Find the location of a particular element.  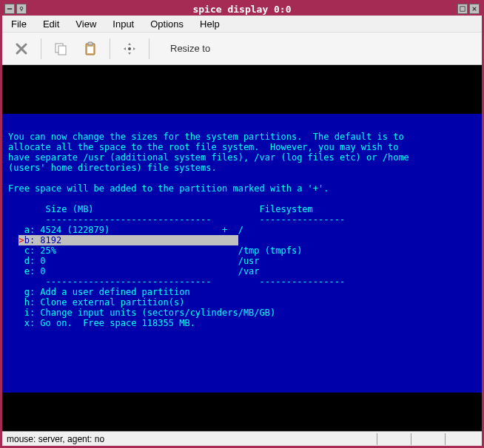

action-line: x: Go on. Free space 118355 MB. is located at coordinates (242, 323).